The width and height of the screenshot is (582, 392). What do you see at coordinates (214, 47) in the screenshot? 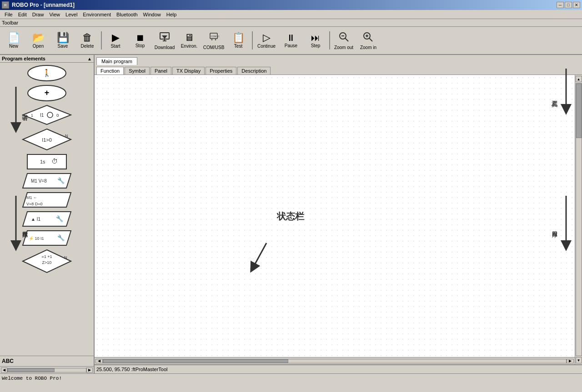
I see `comusb-label: COM/USB` at bounding box center [214, 47].